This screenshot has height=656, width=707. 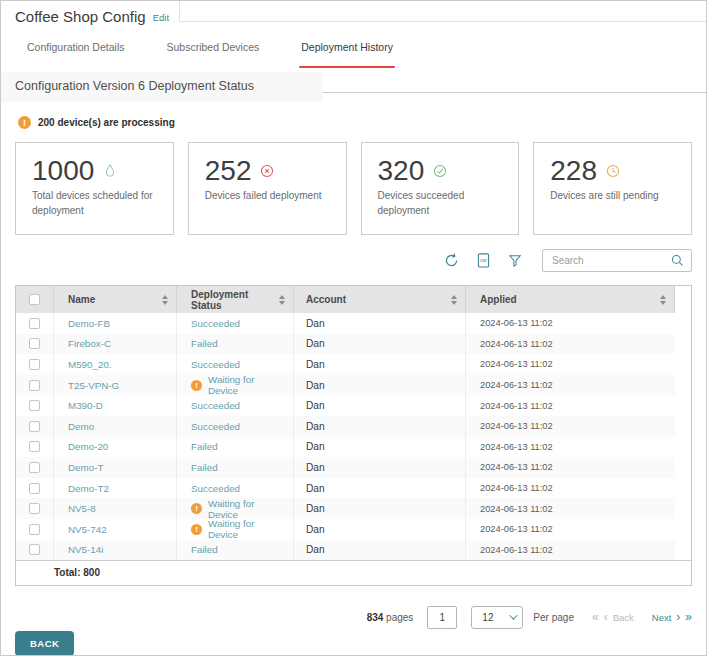 I want to click on table-row: Firebox-C ! Failed Dan 2024-06-13 11:02, so click(x=354, y=344).